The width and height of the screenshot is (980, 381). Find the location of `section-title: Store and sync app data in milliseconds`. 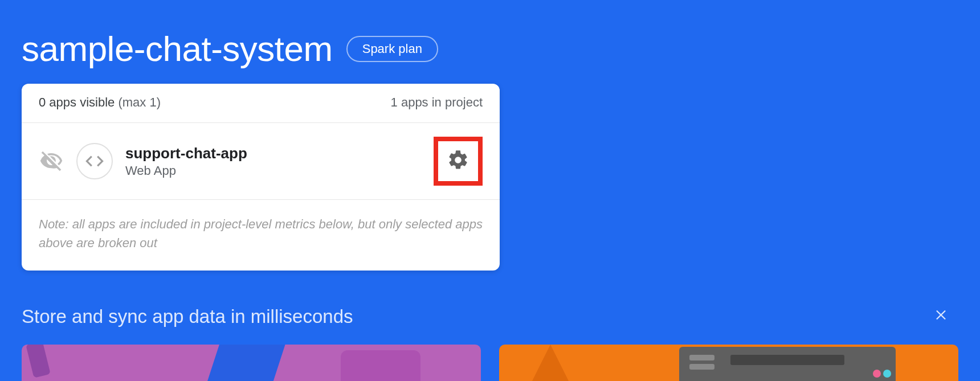

section-title: Store and sync app data in milliseconds is located at coordinates (187, 317).